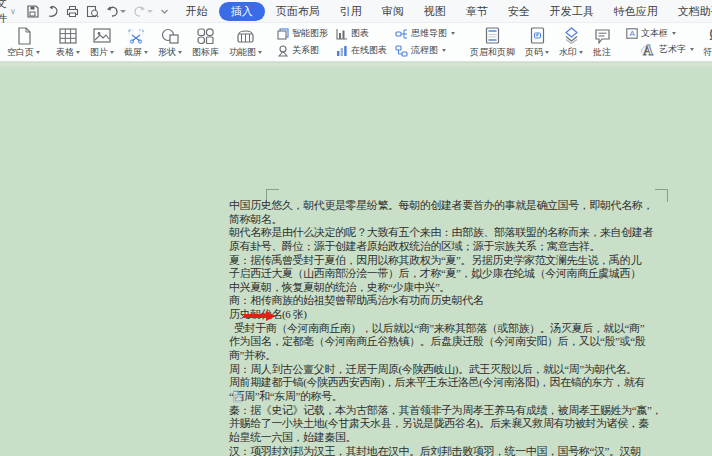 The width and height of the screenshot is (712, 456). I want to click on header-footer-icon, so click(492, 36).